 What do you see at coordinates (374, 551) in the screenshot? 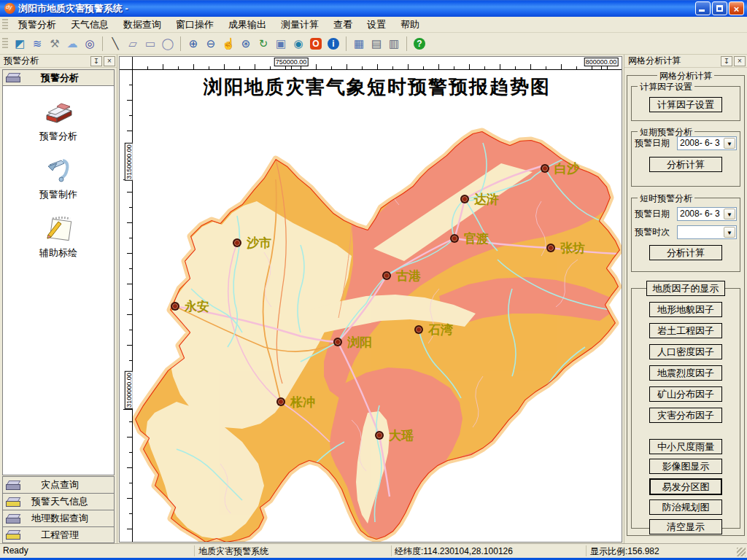
I see `status-bar: Ready 地质灾害预警系统 经纬度:114.230104,28.100126 …` at bounding box center [374, 551].